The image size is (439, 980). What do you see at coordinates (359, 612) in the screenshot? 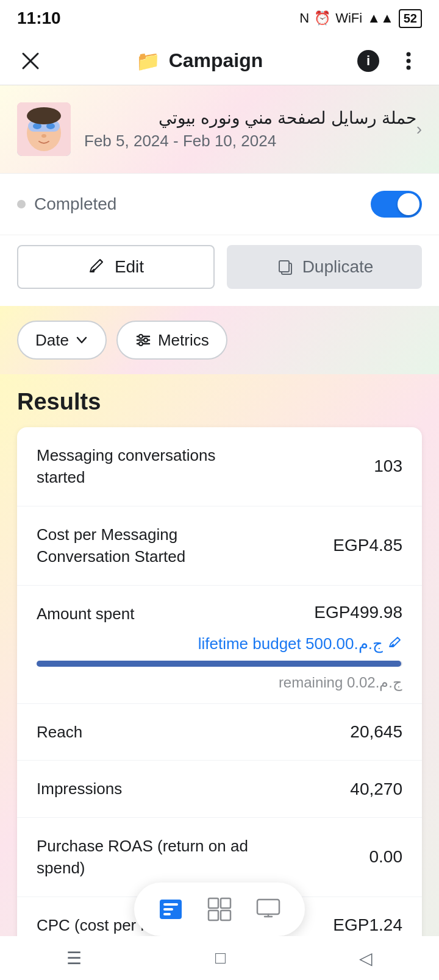
I see `metric-value-spent: EGP499.98` at bounding box center [359, 612].